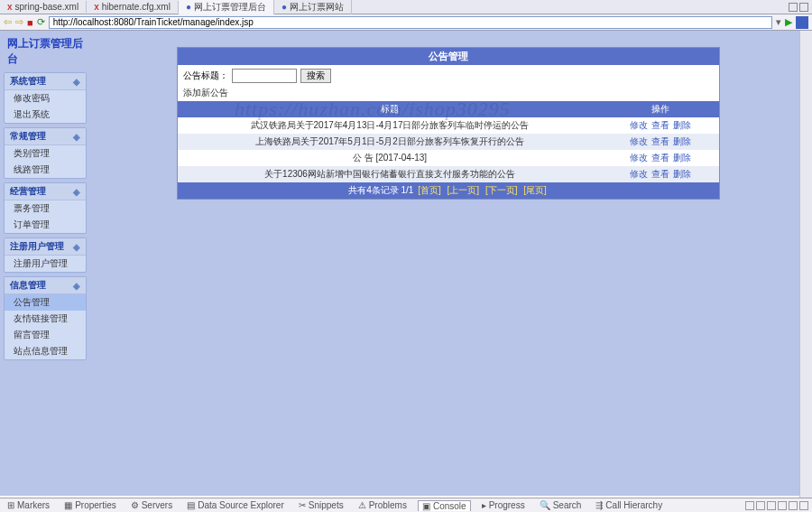  I want to click on search-button: 搜索, so click(316, 76).